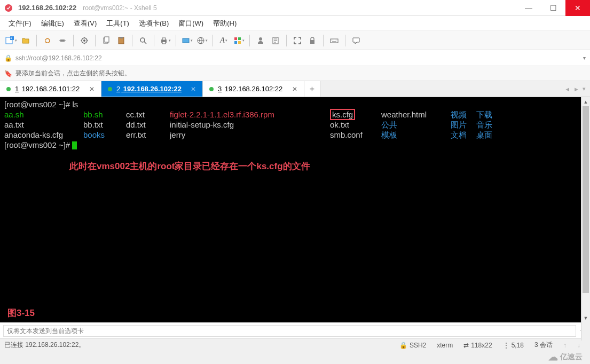 Image resolution: width=590 pixels, height=364 pixels. I want to click on addressbar: 🔒 ssh://root@192.168.26.102:22 ▾, so click(295, 58).